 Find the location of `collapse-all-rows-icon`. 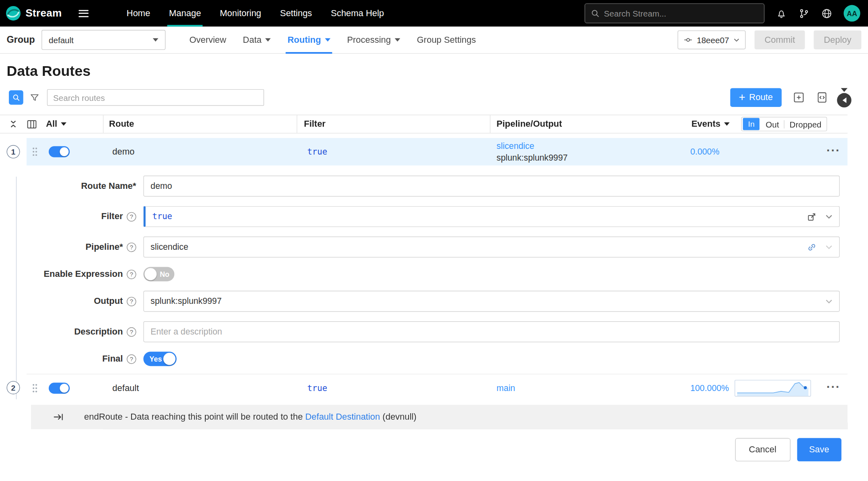

collapse-all-rows-icon is located at coordinates (13, 124).